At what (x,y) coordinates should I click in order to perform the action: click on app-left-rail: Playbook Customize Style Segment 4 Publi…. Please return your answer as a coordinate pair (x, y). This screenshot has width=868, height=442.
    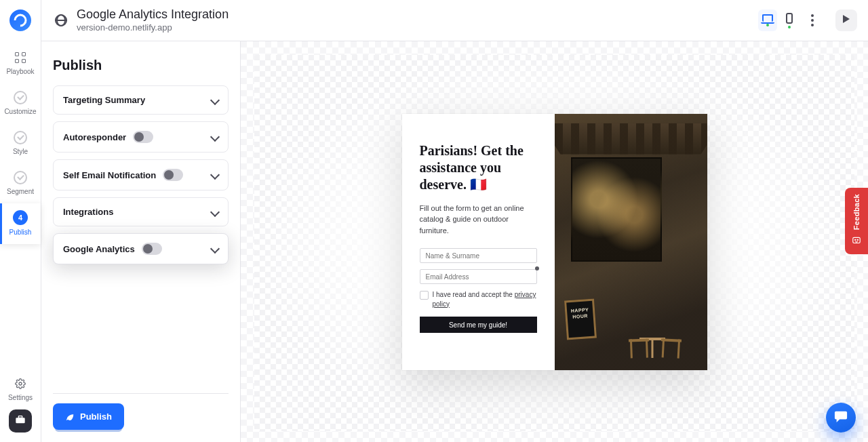
    Looking at the image, I should click on (20, 221).